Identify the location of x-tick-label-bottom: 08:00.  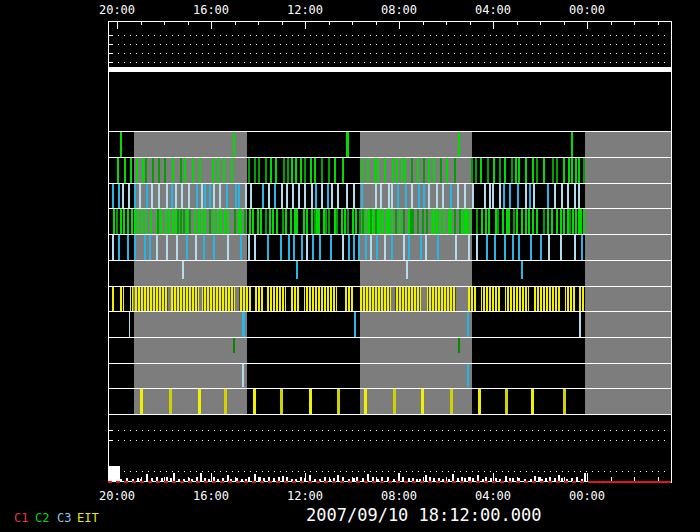
(399, 496).